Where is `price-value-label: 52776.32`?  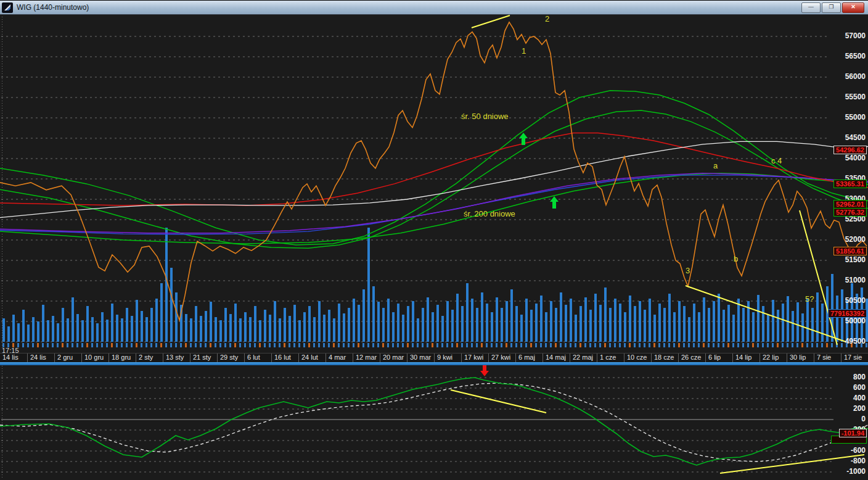 price-value-label: 52776.32 is located at coordinates (850, 212).